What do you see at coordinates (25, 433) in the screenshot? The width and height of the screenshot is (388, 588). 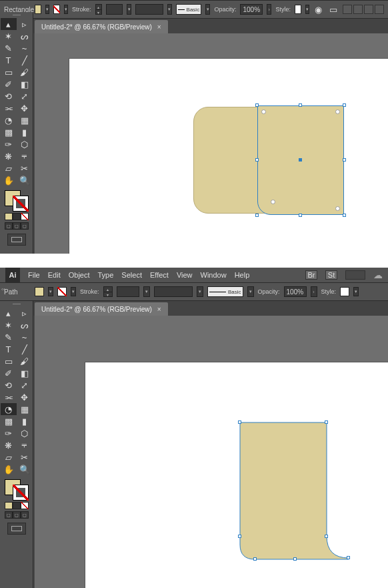 I see `blend-tool: ⬡` at bounding box center [25, 433].